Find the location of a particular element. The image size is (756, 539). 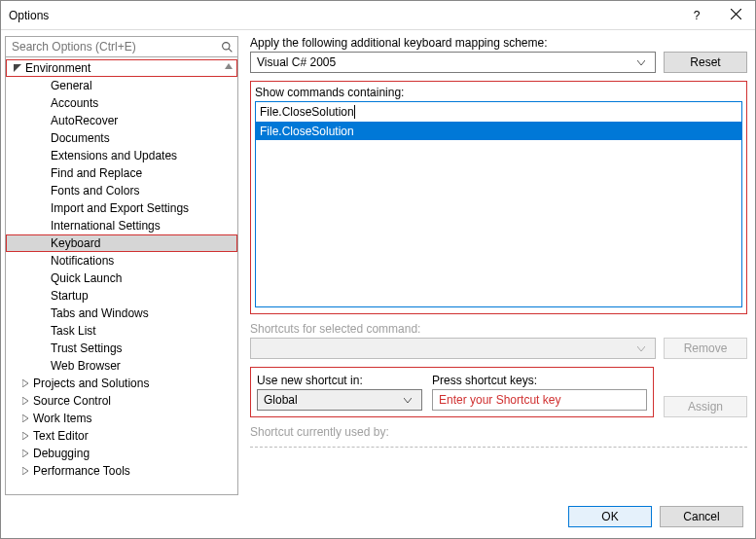

tree-node-startup: Startup is located at coordinates (122, 296).